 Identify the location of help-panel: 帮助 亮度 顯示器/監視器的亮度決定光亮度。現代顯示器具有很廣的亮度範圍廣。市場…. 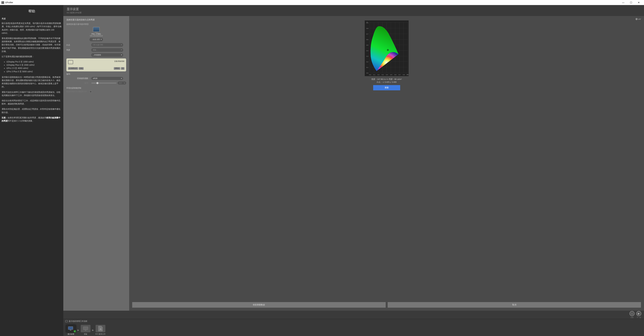
(32, 170).